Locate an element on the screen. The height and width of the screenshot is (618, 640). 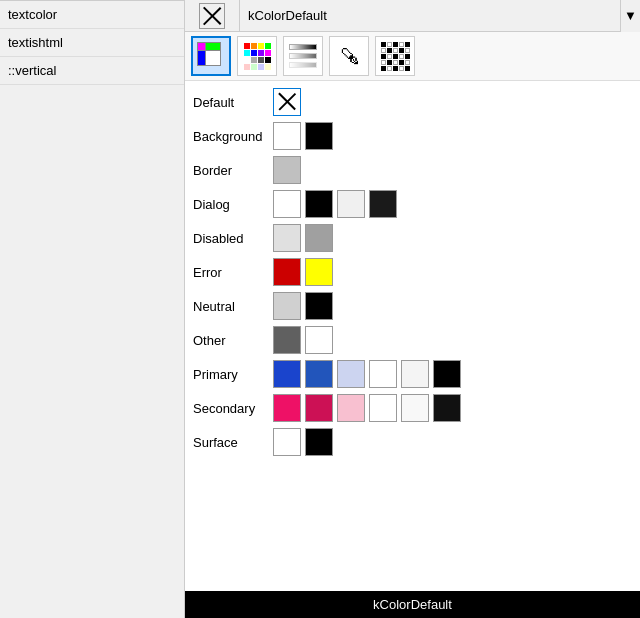
surface-swatches is located at coordinates (303, 442).